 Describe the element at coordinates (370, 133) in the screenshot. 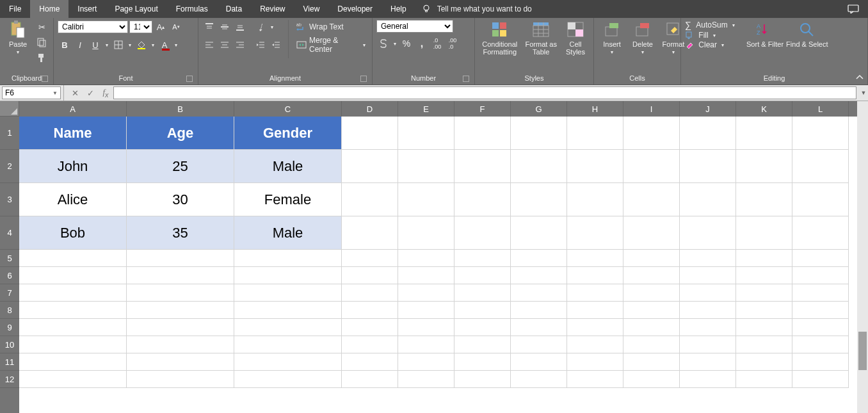

I see `cell-D1` at that location.